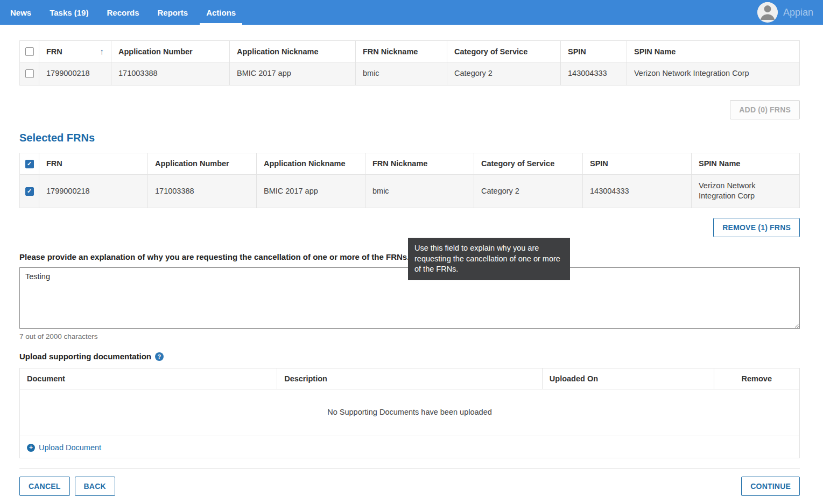 The height and width of the screenshot is (504, 823). I want to click on nav-item-tasks: Tasks (19), so click(69, 12).